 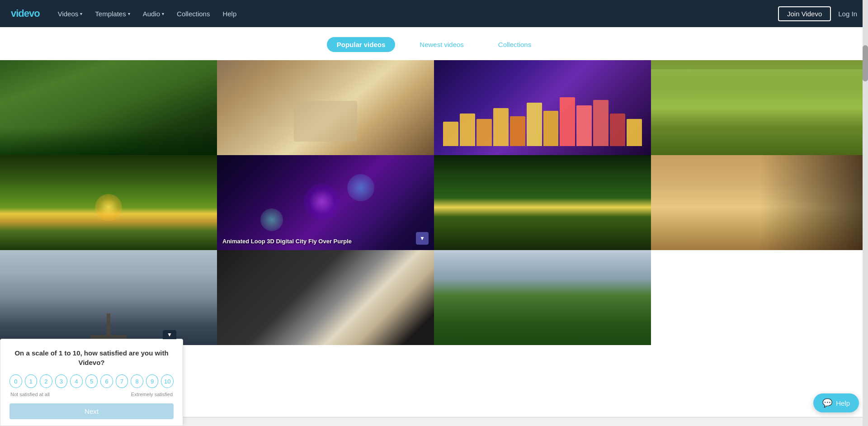 What do you see at coordinates (434, 14) in the screenshot?
I see `navigation: videvo Videos ▾ Templates ▾ Audio ▾ Coll…` at bounding box center [434, 14].